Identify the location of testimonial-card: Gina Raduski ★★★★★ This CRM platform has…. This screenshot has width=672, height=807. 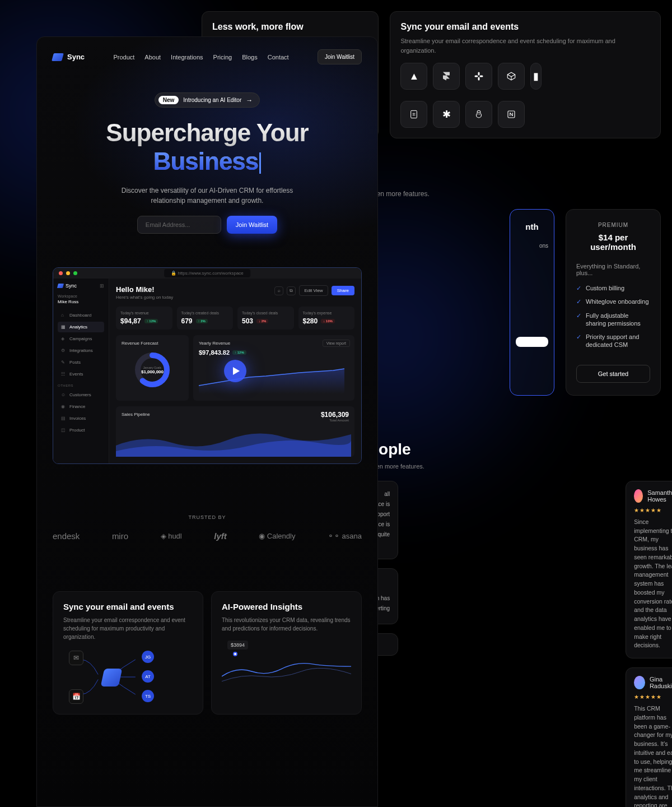
(648, 738).